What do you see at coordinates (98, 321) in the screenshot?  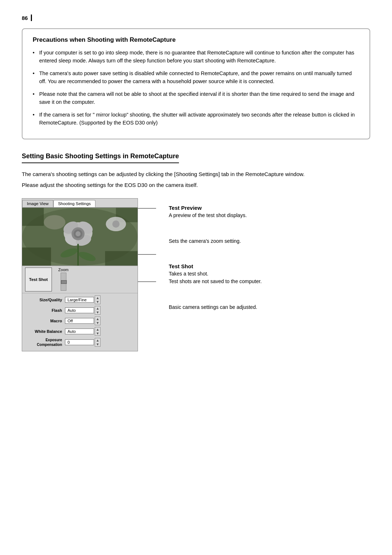 I see `spinner-macro: ▲ ▼` at bounding box center [98, 321].